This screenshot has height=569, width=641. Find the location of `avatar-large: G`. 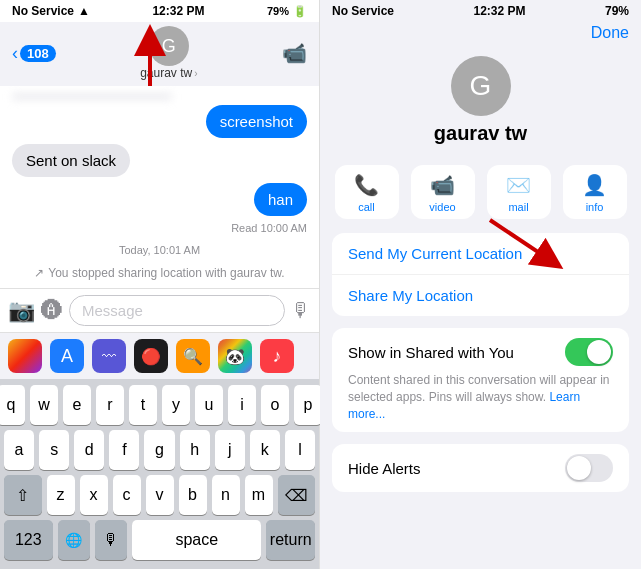

avatar-large: G is located at coordinates (481, 86).